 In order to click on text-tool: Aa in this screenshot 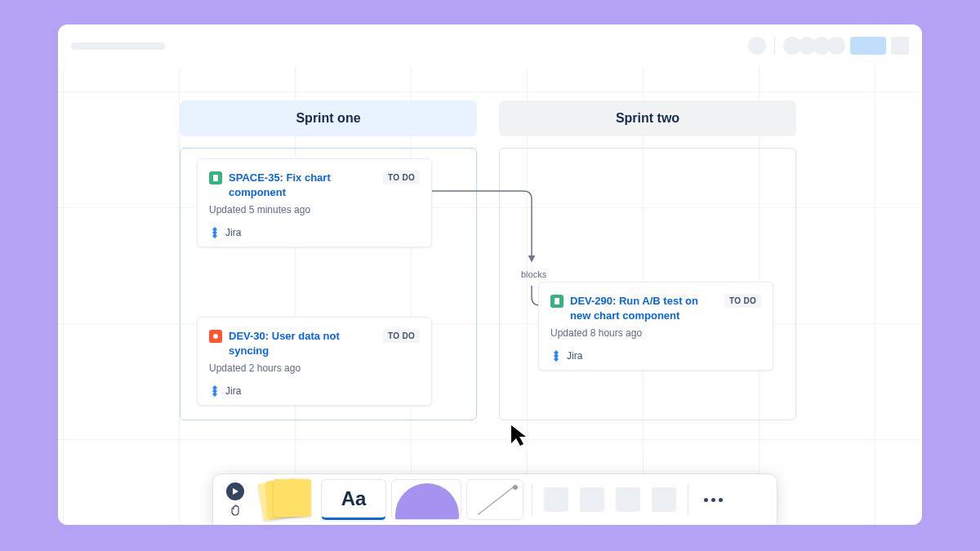, I will do `click(354, 500)`.